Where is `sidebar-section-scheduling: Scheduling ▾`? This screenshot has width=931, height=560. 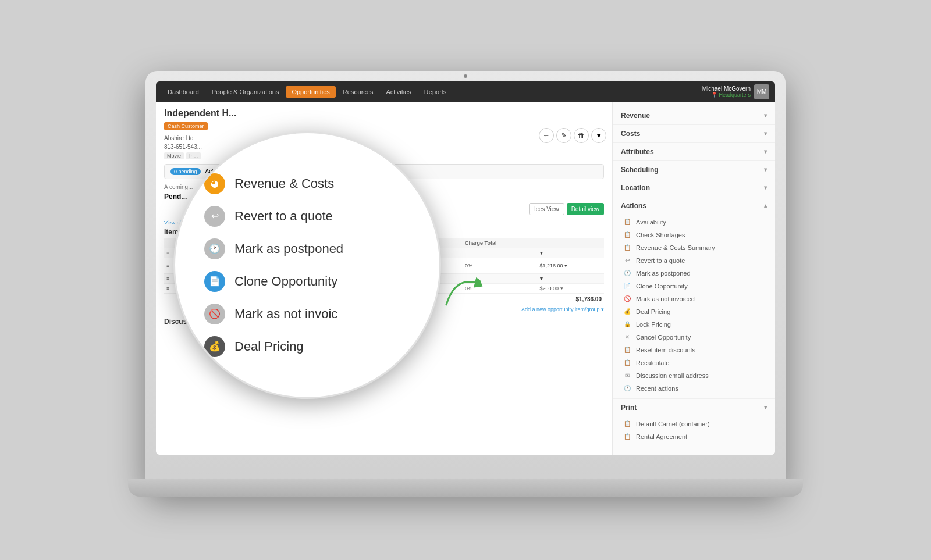 sidebar-section-scheduling: Scheduling ▾ is located at coordinates (694, 170).